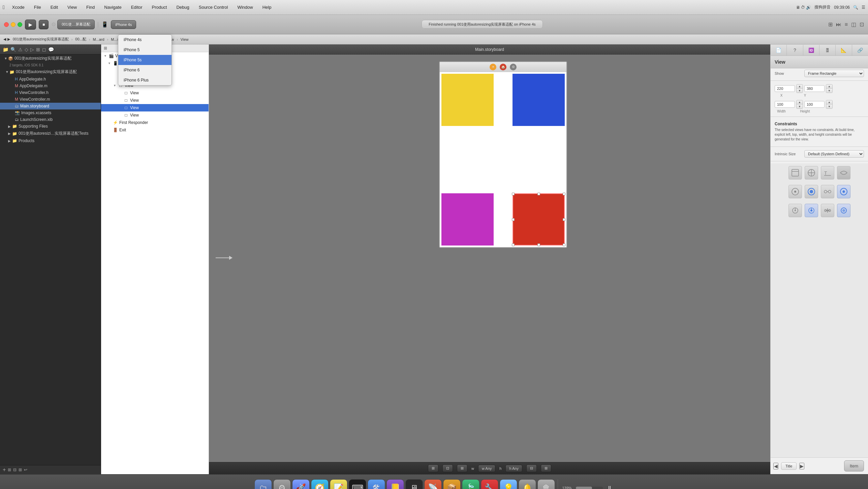  I want to click on search-icon: 🔍, so click(13, 50).